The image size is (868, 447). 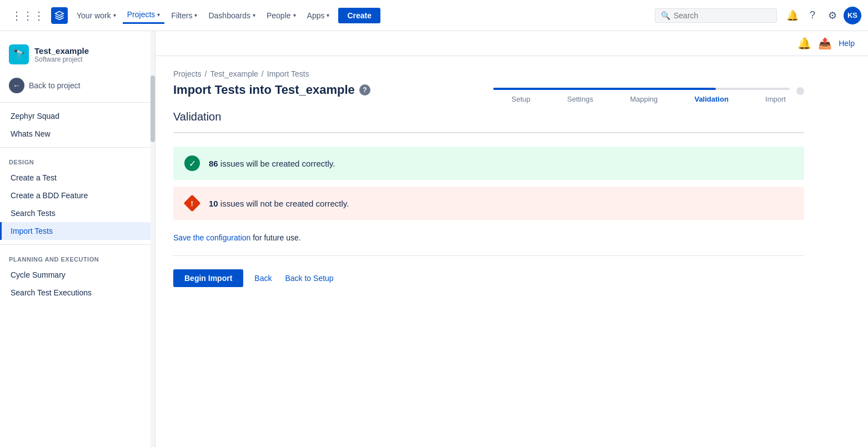 I want to click on step-mapping: Mapping, so click(x=644, y=99).